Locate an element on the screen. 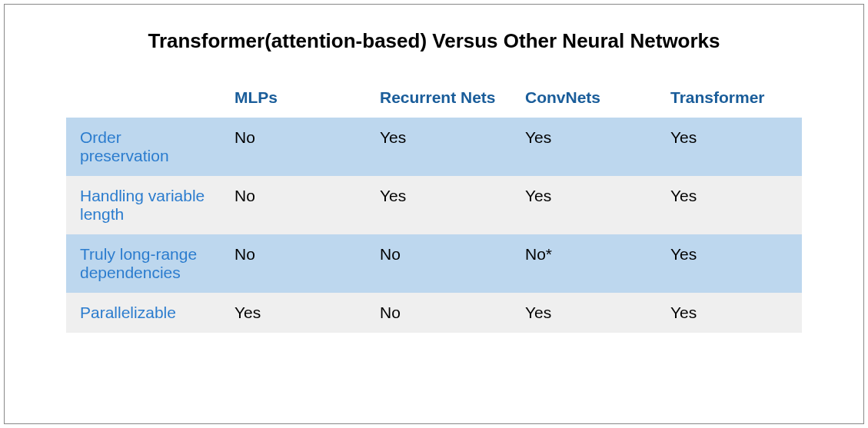 Image resolution: width=868 pixels, height=428 pixels. table-header-row: MLPs Recurrent Nets ConvNets Transformer is located at coordinates (434, 98).